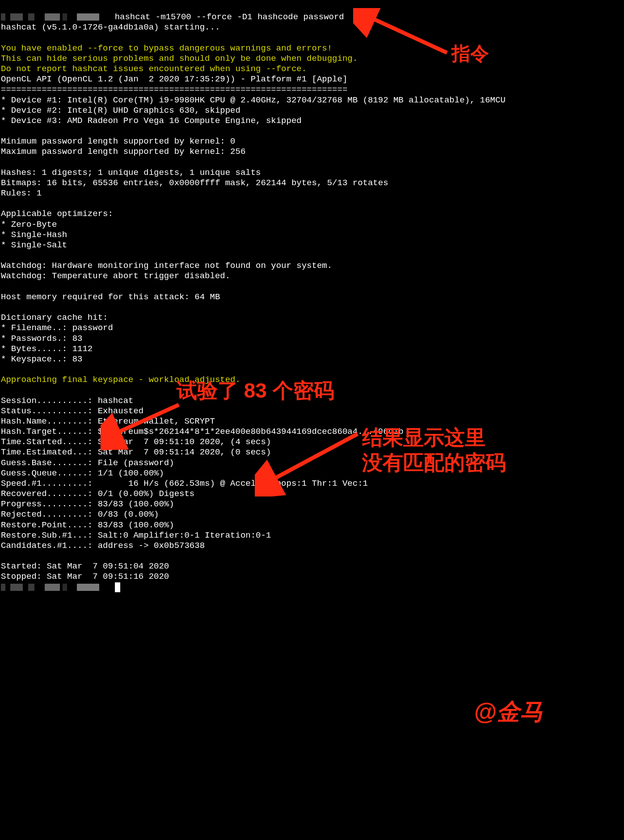 The width and height of the screenshot is (624, 840). I want to click on stat-hashname: Hash.Name........: Ethereum Wallet, SCRY…, so click(108, 421).